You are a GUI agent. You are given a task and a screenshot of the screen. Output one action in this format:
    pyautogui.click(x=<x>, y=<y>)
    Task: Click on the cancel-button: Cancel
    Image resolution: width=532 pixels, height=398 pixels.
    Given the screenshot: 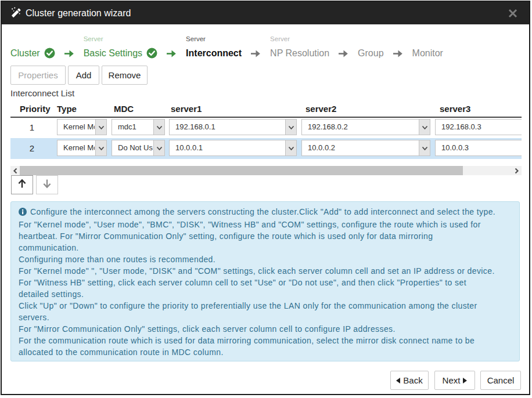 What is the action you would take?
    pyautogui.click(x=501, y=381)
    